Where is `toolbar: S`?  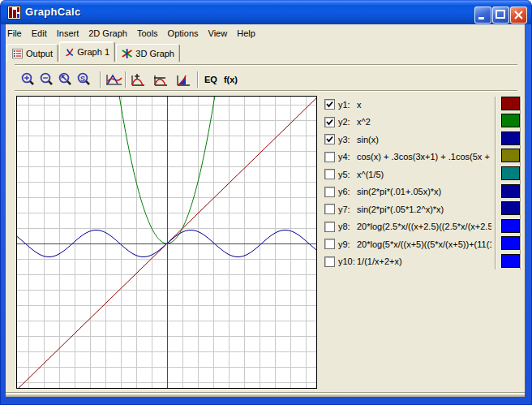
toolbar: S is located at coordinates (132, 80).